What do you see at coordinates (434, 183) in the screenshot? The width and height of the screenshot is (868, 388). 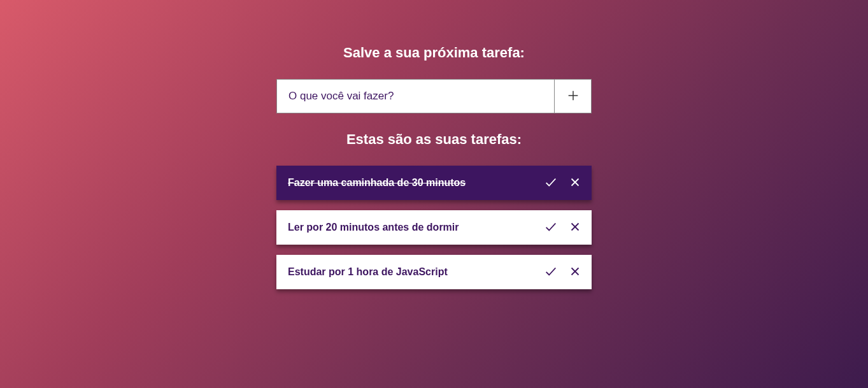 I see `task-item: Fazer uma caminhada de 30 minutos` at bounding box center [434, 183].